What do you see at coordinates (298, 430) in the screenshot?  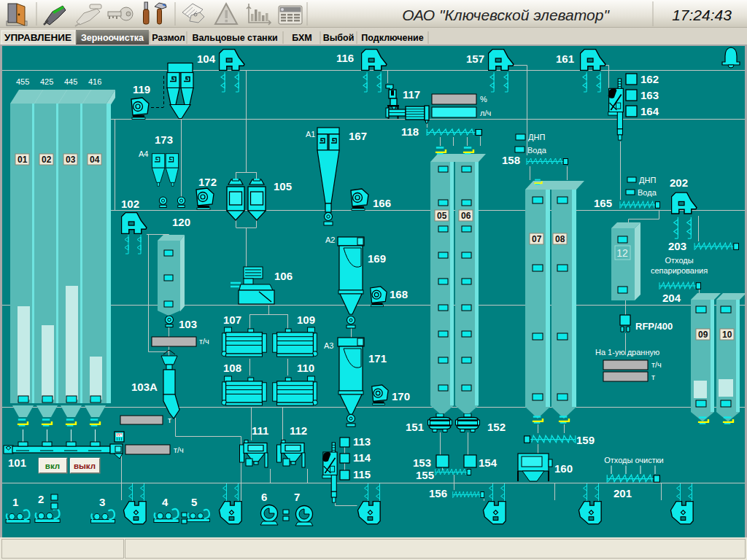 I see `svg-text: 112` at bounding box center [298, 430].